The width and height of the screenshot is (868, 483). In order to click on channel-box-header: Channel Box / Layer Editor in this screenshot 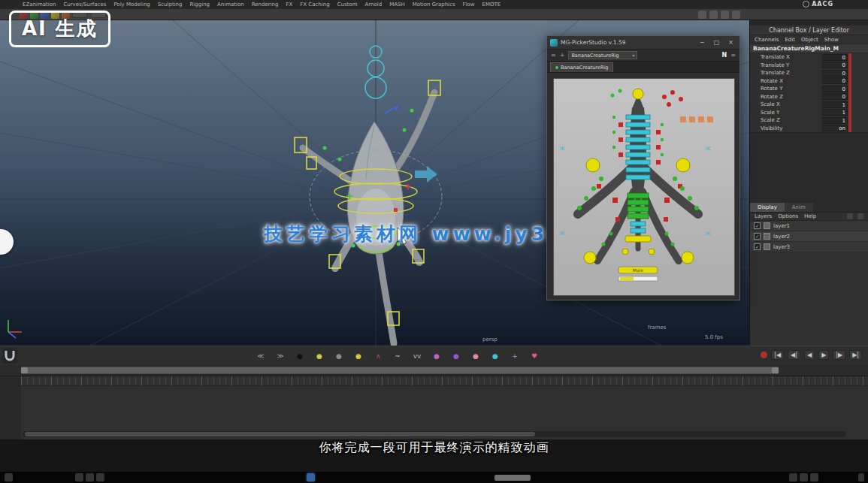, I will do `click(809, 30)`.